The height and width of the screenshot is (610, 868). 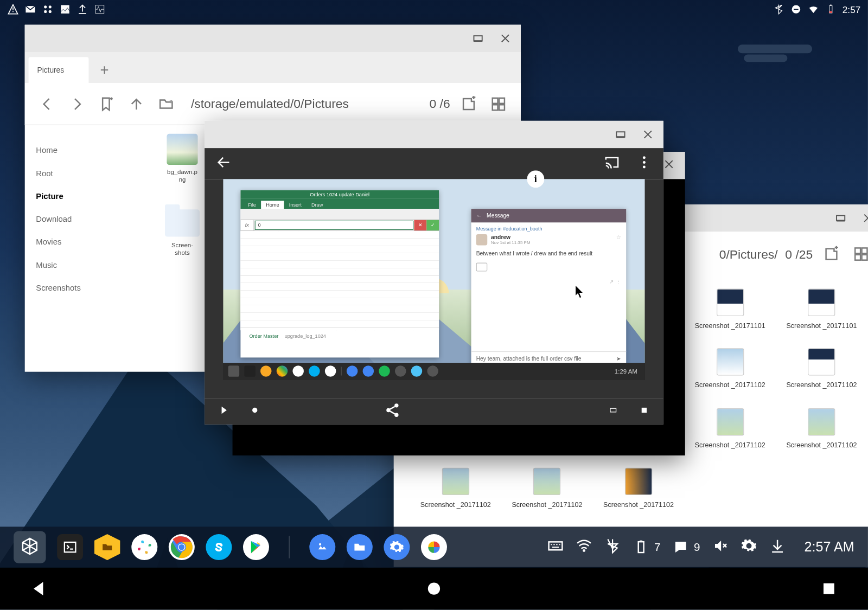 I want to click on download-tray-icon, so click(x=778, y=547).